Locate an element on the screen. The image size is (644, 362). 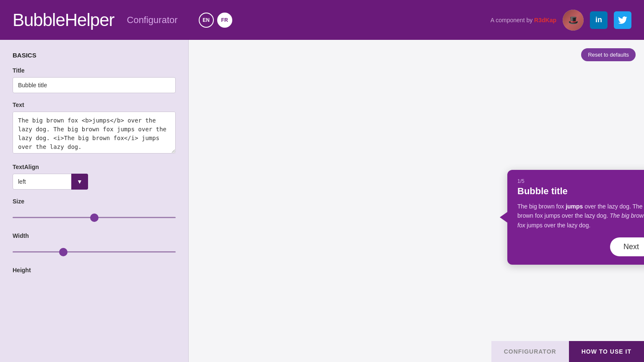
bottom-bar: CONFIGURATOR HOW TO USE IT is located at coordinates (568, 352).